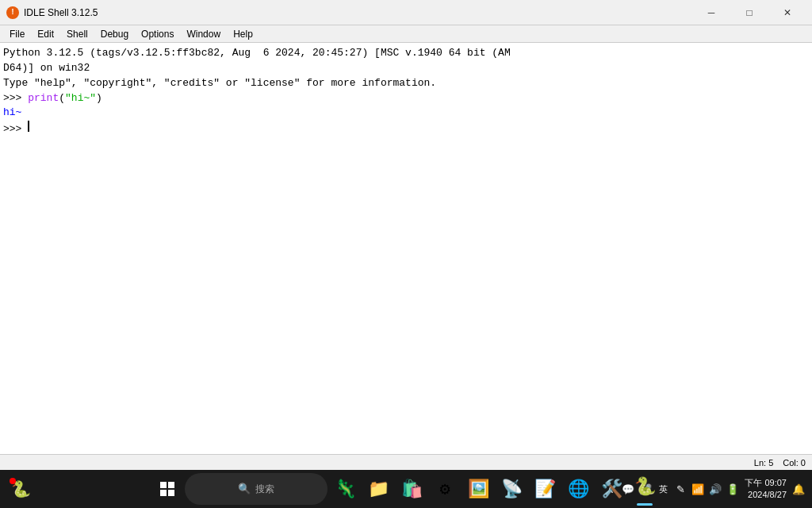 The height and width of the screenshot is (508, 812). Describe the element at coordinates (81, 98) in the screenshot. I see `code-string-value: "hi~"` at that location.